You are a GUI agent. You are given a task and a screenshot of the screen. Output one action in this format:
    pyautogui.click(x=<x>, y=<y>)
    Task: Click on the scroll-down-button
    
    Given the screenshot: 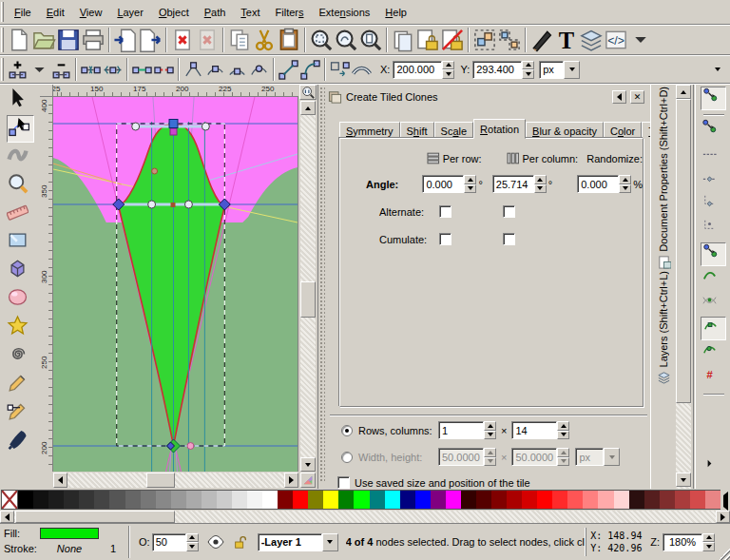 What is the action you would take?
    pyautogui.click(x=308, y=464)
    